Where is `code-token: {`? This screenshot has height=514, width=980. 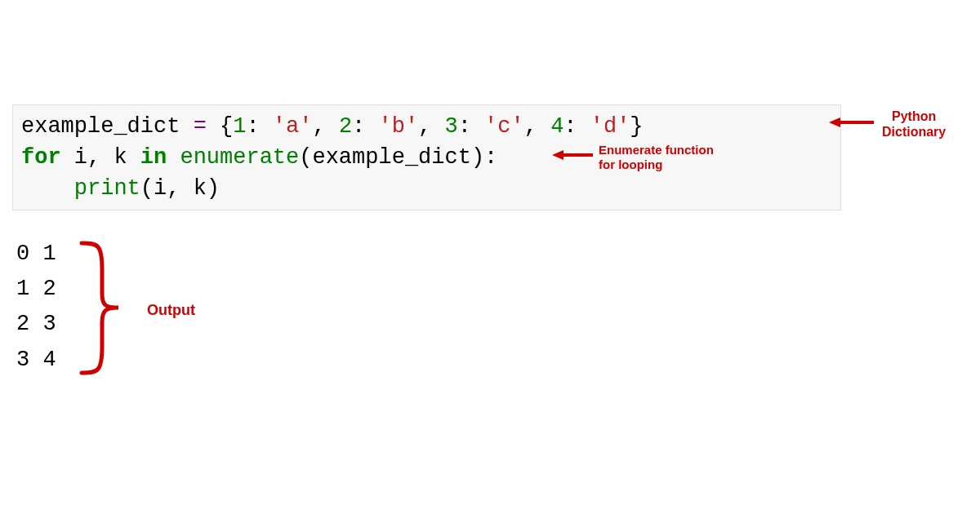
code-token: { is located at coordinates (220, 126).